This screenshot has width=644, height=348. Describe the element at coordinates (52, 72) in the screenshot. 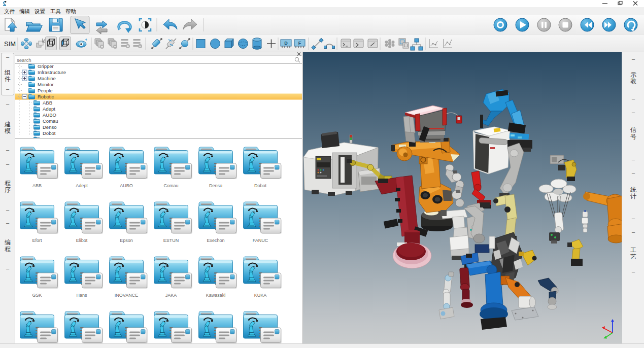

I see `svg-text: Infrastructure` at that location.